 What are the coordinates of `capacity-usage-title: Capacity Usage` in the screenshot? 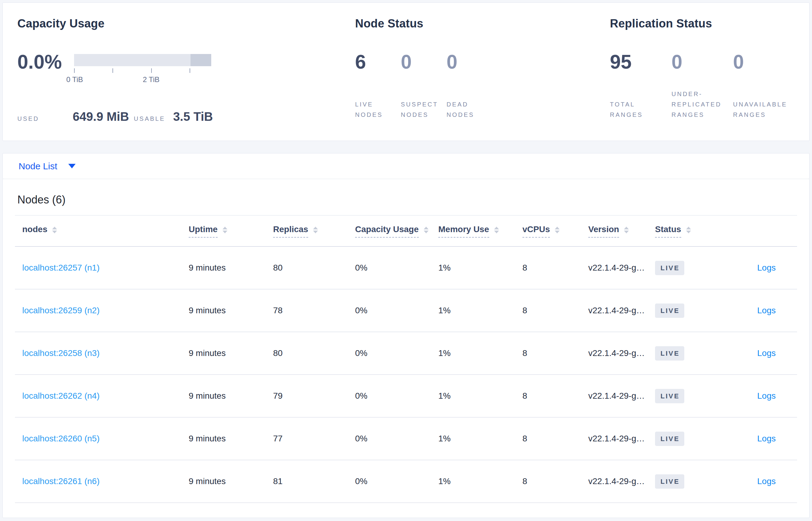 It's located at (186, 24).